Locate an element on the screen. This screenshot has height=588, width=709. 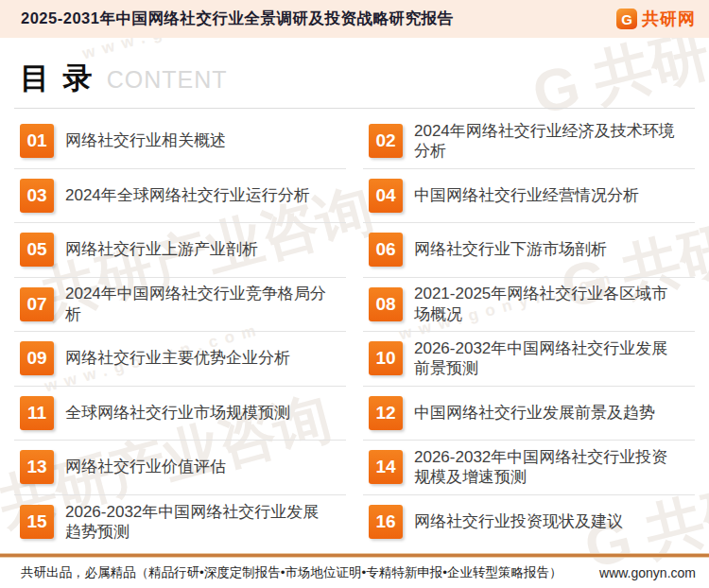
toc-item: 11 全球网络社交行业市场规模预测 is located at coordinates (180, 414).